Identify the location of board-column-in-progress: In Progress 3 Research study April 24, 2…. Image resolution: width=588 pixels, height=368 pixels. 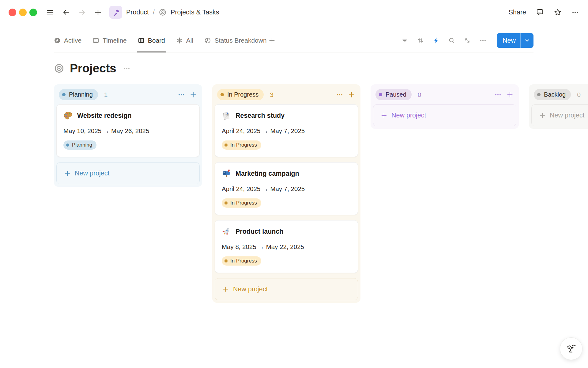
(286, 194).